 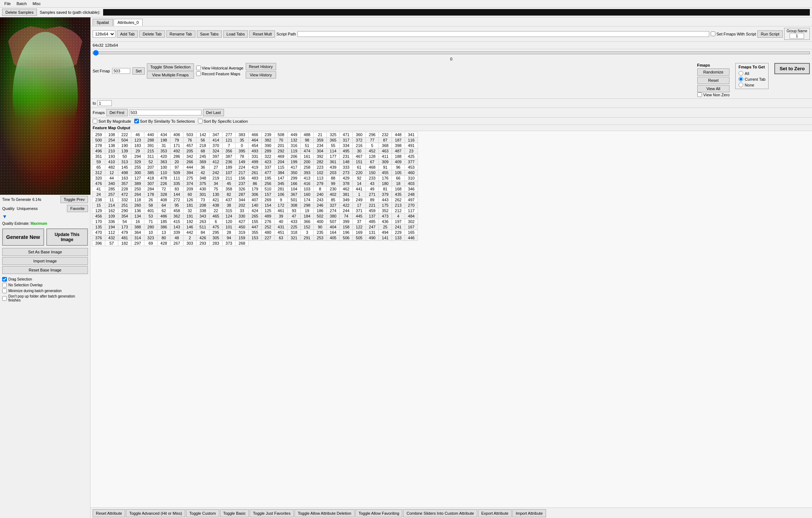 What do you see at coordinates (216, 243) in the screenshot?
I see `table-cell: 283` at bounding box center [216, 243].